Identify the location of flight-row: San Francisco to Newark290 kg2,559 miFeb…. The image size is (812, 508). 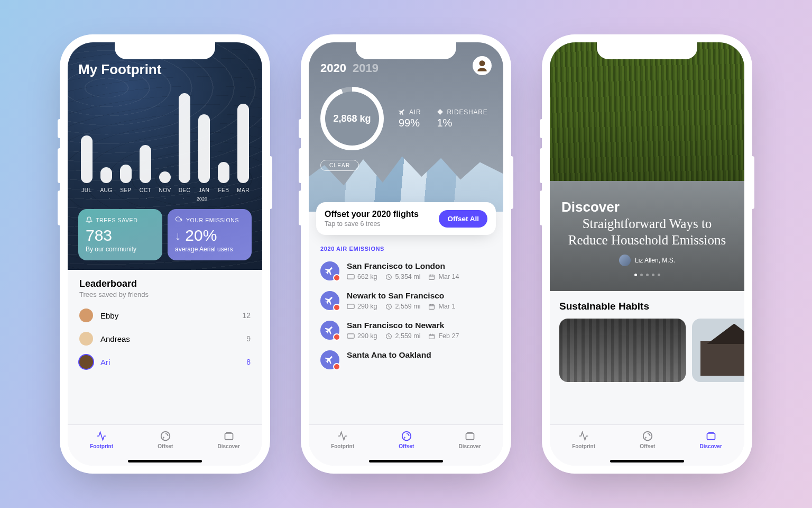
(406, 330).